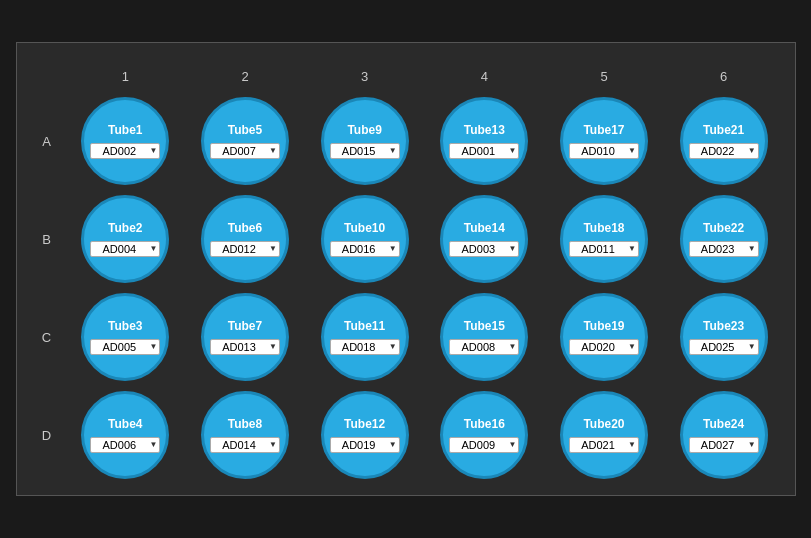 Image resolution: width=811 pixels, height=538 pixels. Describe the element at coordinates (125, 141) in the screenshot. I see `tube-circle-Tube1: Tube1AD001AD002AD003AD004AD005AD006AD007…` at that location.